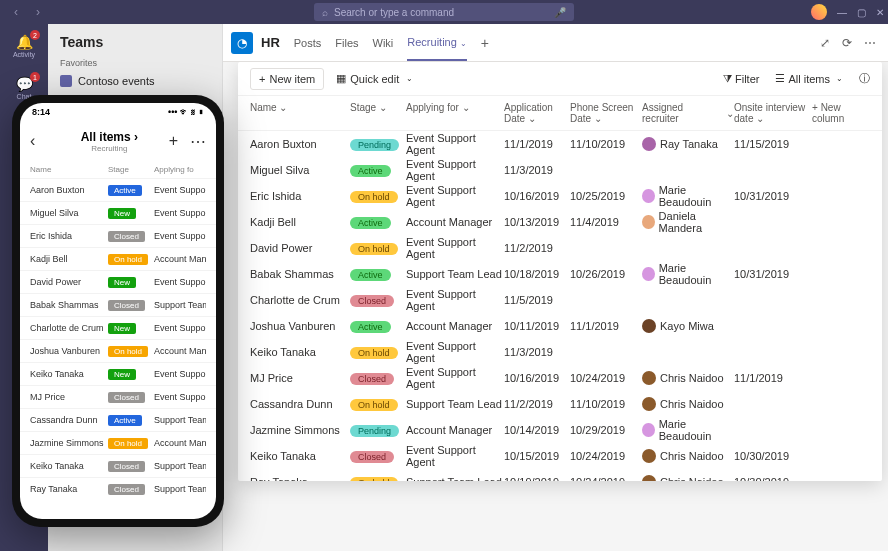 The width and height of the screenshot is (888, 551). I want to click on phone-list-item: Keiko TanakaNewEvent Support A, so click(118, 374).